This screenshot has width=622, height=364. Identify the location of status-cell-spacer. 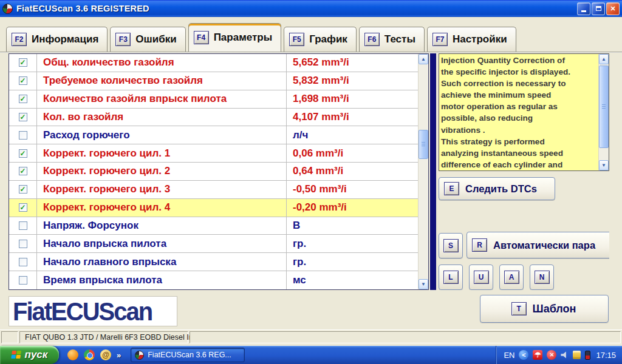
(405, 337).